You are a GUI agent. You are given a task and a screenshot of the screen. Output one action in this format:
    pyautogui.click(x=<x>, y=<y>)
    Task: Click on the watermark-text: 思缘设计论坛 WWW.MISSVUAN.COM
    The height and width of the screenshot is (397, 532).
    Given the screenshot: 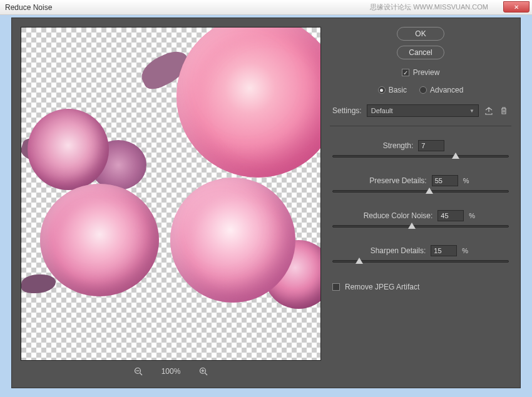 What is the action you would take?
    pyautogui.click(x=429, y=8)
    